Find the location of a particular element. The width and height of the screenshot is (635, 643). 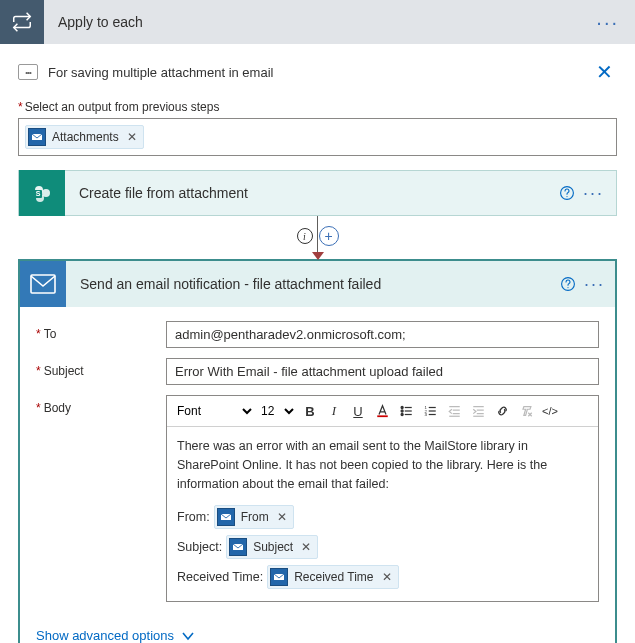

to-label: *To is located at coordinates (101, 331).